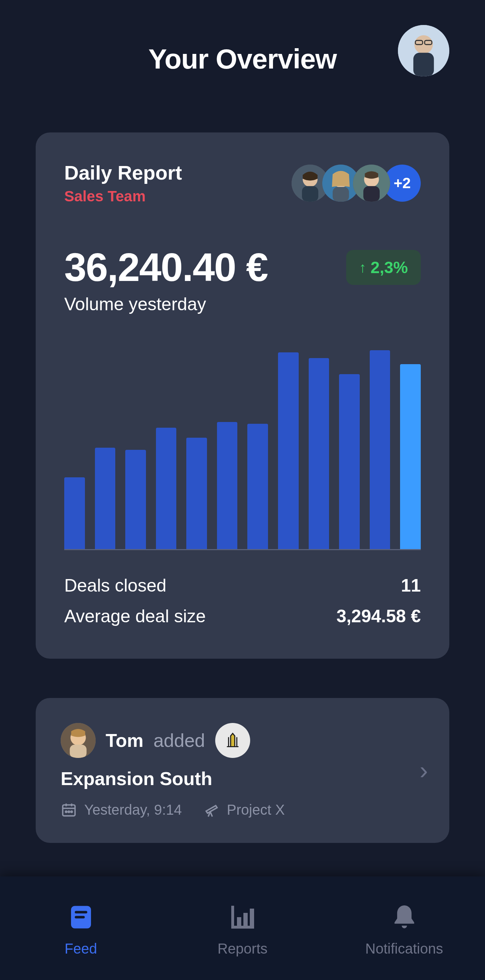 This screenshot has width=485, height=980. I want to click on team-avatar, so click(371, 183).